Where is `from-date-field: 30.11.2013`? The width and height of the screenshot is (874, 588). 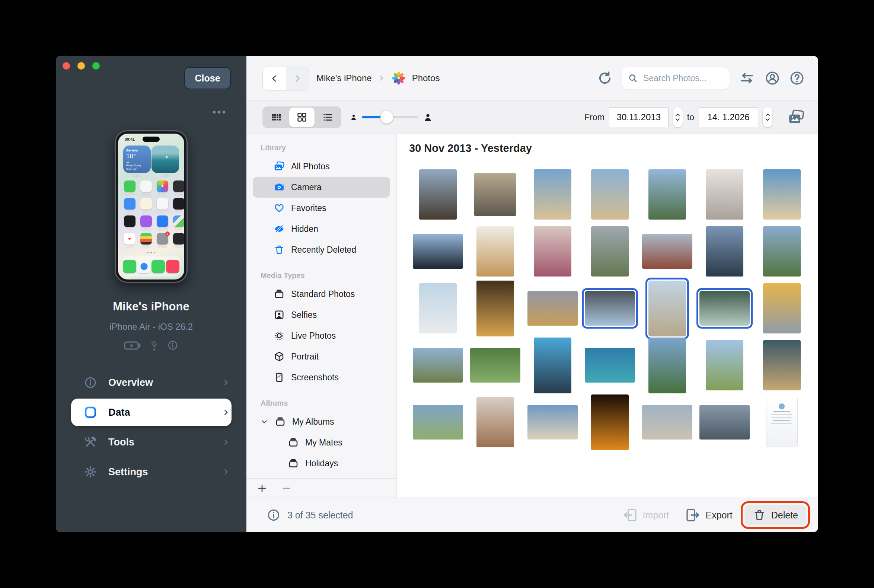 from-date-field: 30.11.2013 is located at coordinates (638, 117).